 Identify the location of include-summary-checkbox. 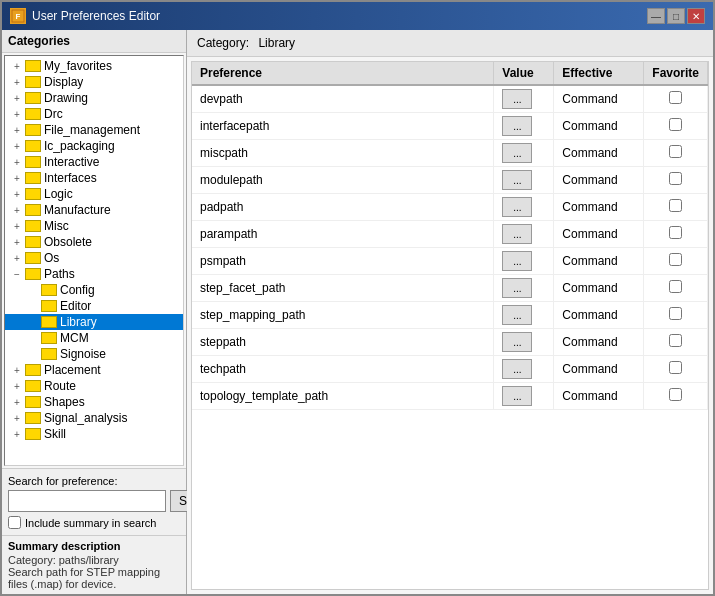
(14, 522).